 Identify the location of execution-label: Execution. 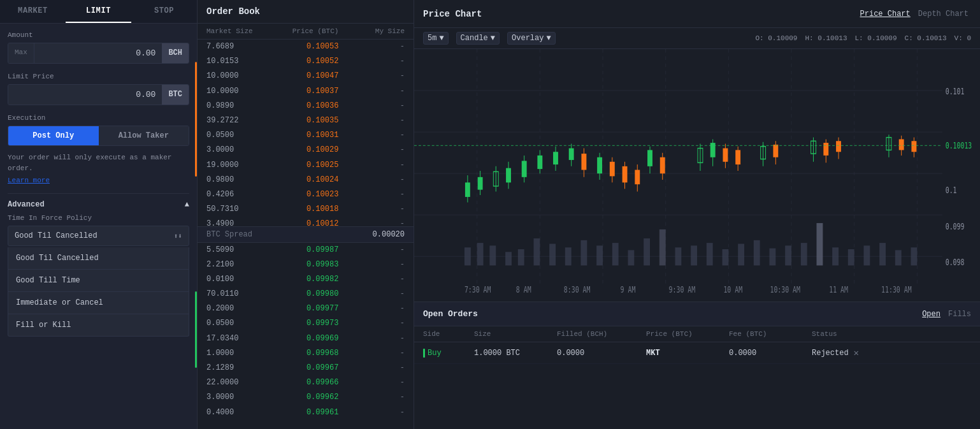
(98, 118).